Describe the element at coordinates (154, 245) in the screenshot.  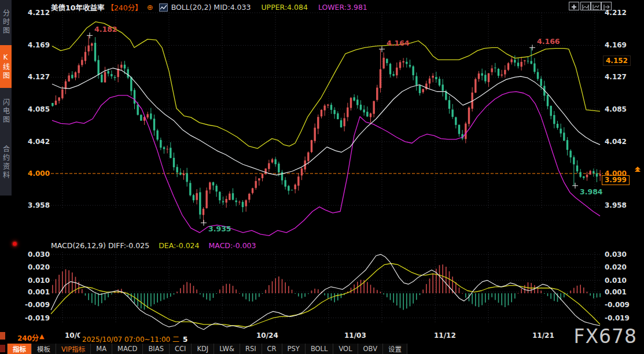
I see `macd-header: MACD(26,12,9) DIFF:-0.025DEA:-0.024MACD:…` at that location.